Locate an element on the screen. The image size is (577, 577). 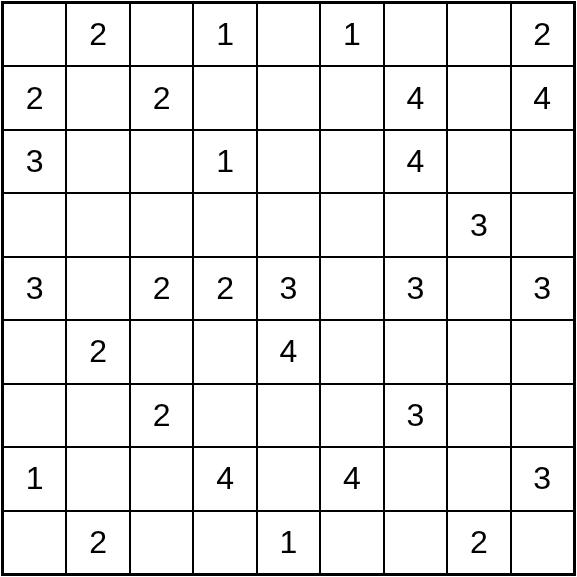
cell-r4-c7 is located at coordinates (478, 288).